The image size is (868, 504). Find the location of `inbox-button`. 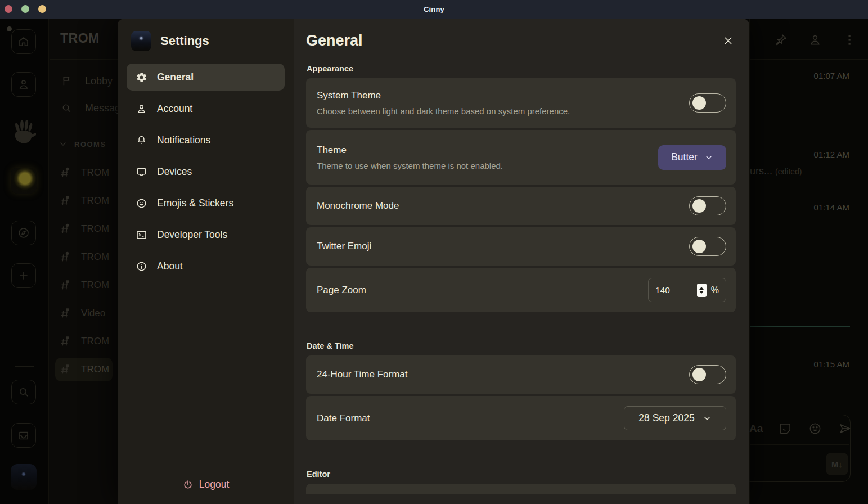

inbox-button is located at coordinates (24, 435).